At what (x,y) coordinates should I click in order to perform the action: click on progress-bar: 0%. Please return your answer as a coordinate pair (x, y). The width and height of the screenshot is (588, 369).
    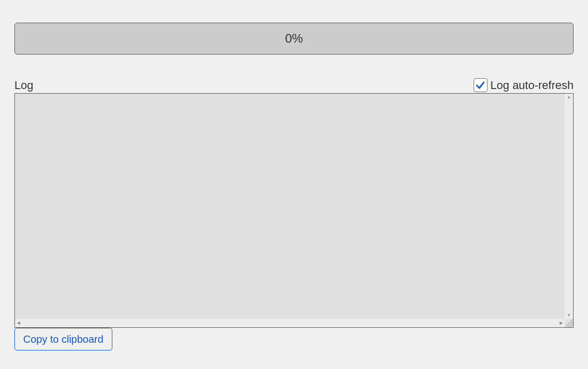
    Looking at the image, I should click on (294, 39).